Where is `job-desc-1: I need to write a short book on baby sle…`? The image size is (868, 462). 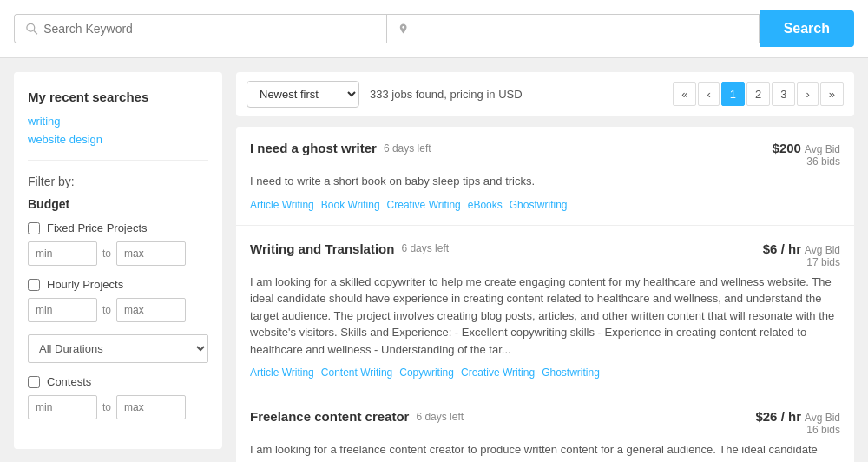
job-desc-1: I need to write a short book on baby sle… is located at coordinates (545, 182).